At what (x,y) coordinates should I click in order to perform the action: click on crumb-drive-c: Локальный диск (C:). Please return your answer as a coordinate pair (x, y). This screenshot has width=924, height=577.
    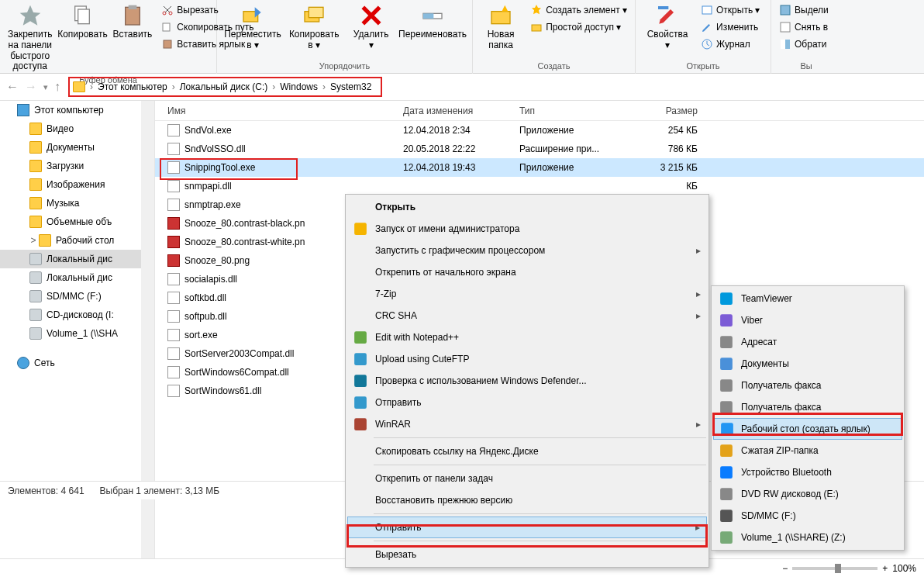
    Looking at the image, I should click on (224, 87).